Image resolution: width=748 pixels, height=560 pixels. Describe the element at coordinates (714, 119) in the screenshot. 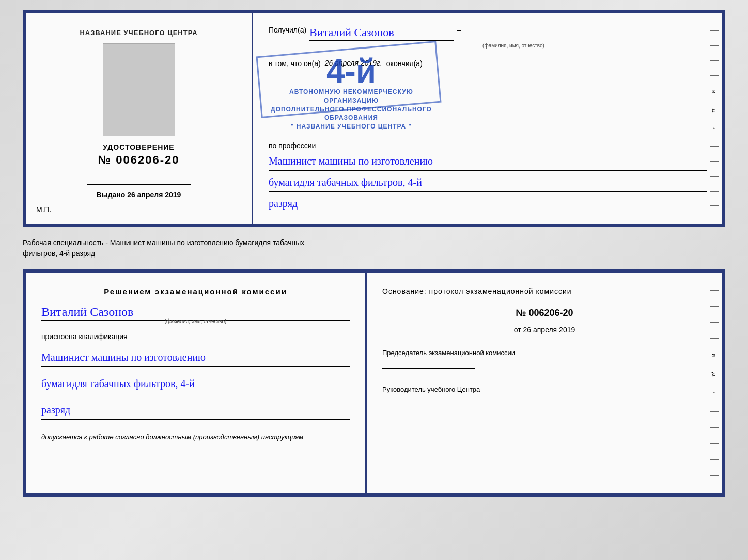

I see `right-edge-dashes: и ,а ←` at that location.